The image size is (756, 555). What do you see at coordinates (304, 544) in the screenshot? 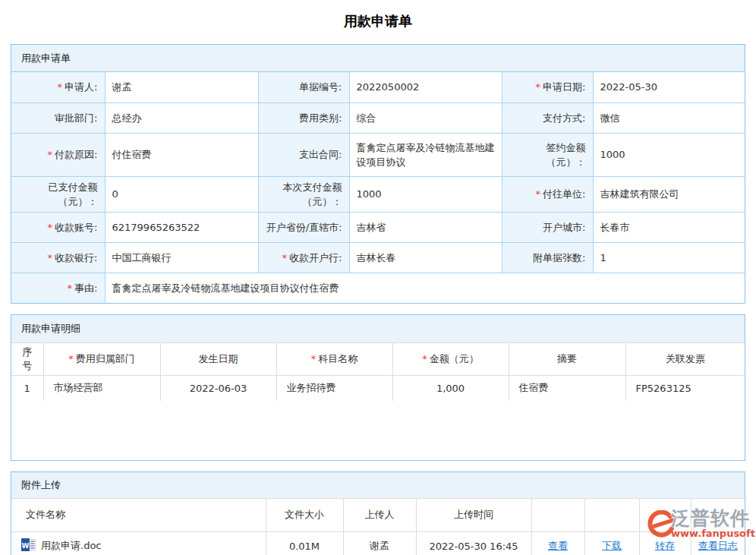
I see `file-size-cell: 0.01M` at bounding box center [304, 544].